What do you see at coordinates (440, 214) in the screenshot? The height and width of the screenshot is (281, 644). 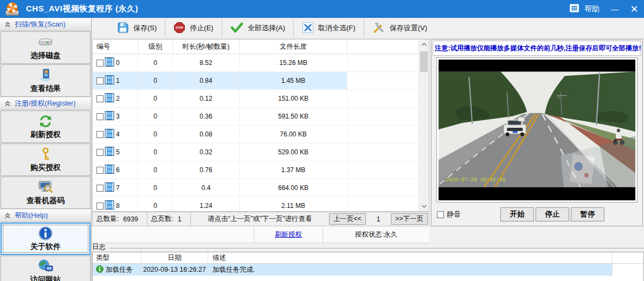 I see `mute-checkbox` at bounding box center [440, 214].